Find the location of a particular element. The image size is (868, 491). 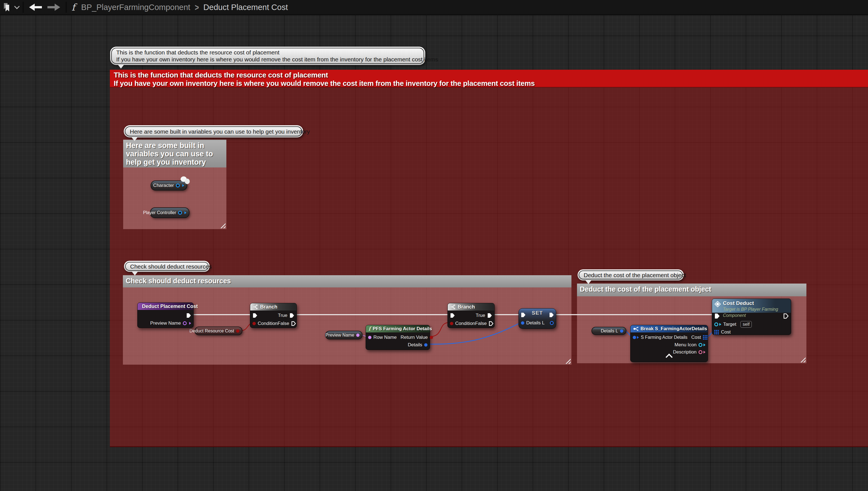

bookmark-icon is located at coordinates (7, 7).